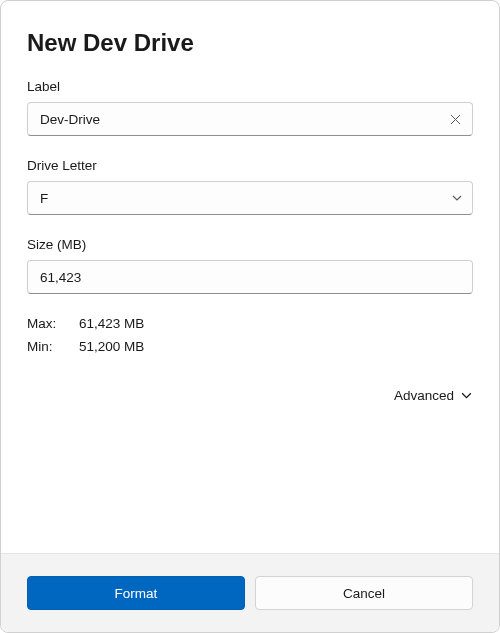 This screenshot has width=500, height=633. What do you see at coordinates (250, 43) in the screenshot?
I see `dialog-title: New Dev Drive` at bounding box center [250, 43].